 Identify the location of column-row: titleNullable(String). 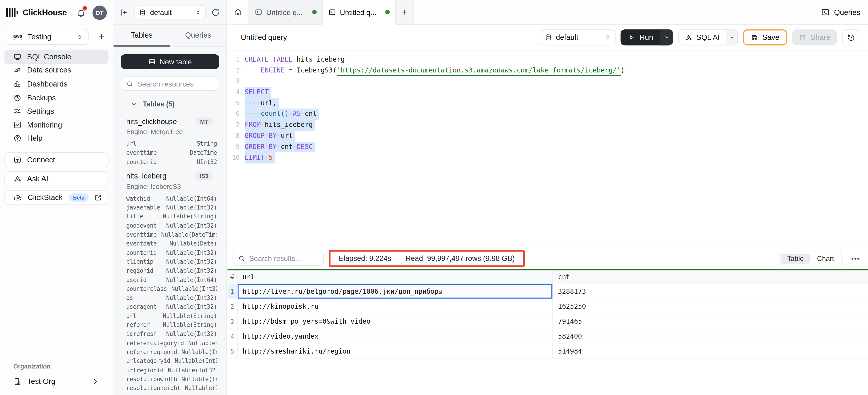
(172, 217).